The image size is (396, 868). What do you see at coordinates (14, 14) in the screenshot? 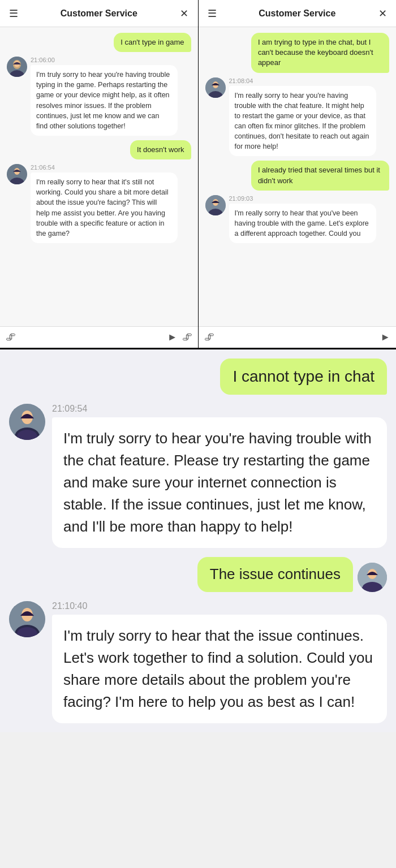
I see `menu-icon-left: ☰` at bounding box center [14, 14].